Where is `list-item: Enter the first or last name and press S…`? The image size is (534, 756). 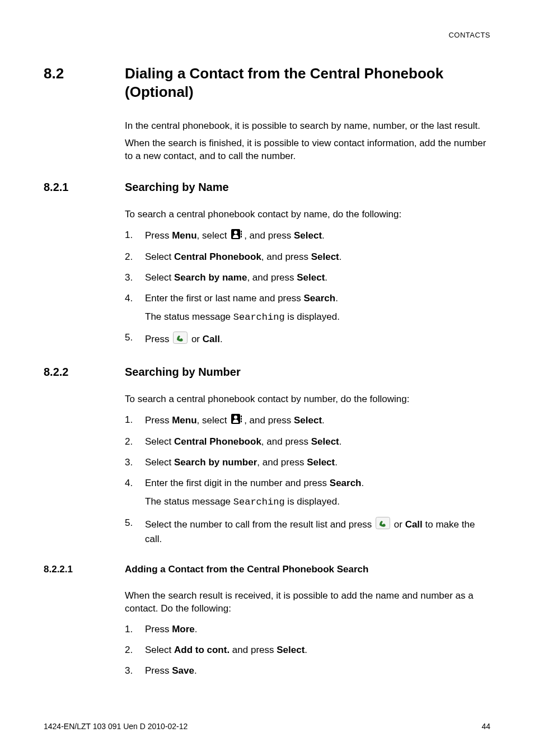 list-item: Enter the first or last name and press S… is located at coordinates (318, 308).